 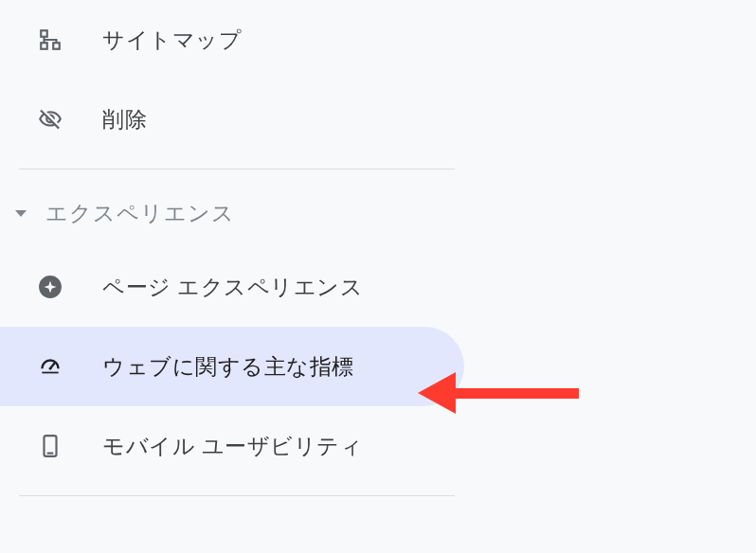 I want to click on sidebar-item-label: 削除, so click(x=125, y=119).